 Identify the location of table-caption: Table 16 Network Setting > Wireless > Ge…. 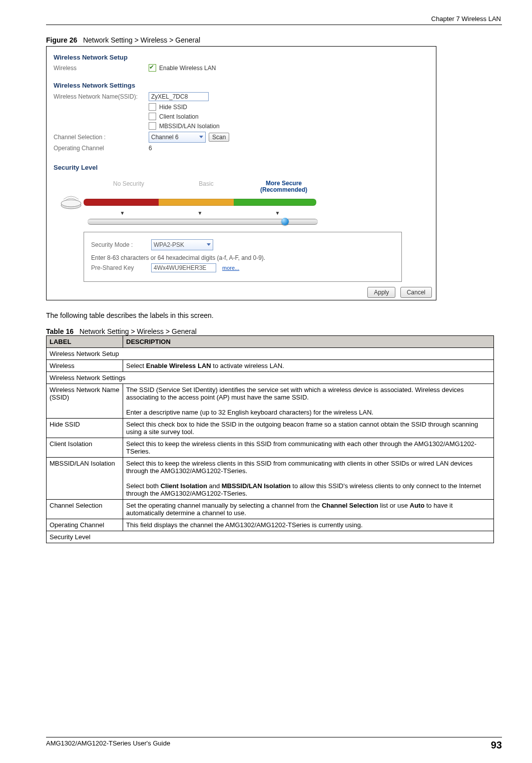
(274, 331).